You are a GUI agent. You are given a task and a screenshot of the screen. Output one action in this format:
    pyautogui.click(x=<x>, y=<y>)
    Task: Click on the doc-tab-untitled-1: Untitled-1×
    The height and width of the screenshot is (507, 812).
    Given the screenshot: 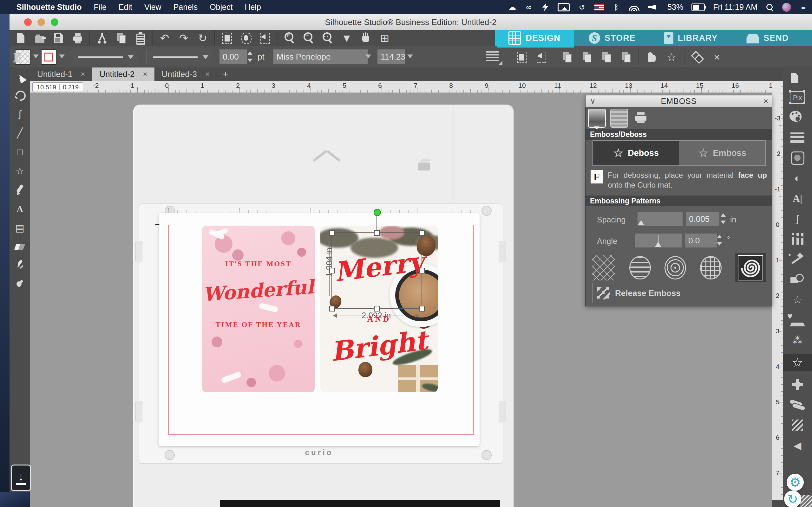 What is the action you would take?
    pyautogui.click(x=61, y=74)
    